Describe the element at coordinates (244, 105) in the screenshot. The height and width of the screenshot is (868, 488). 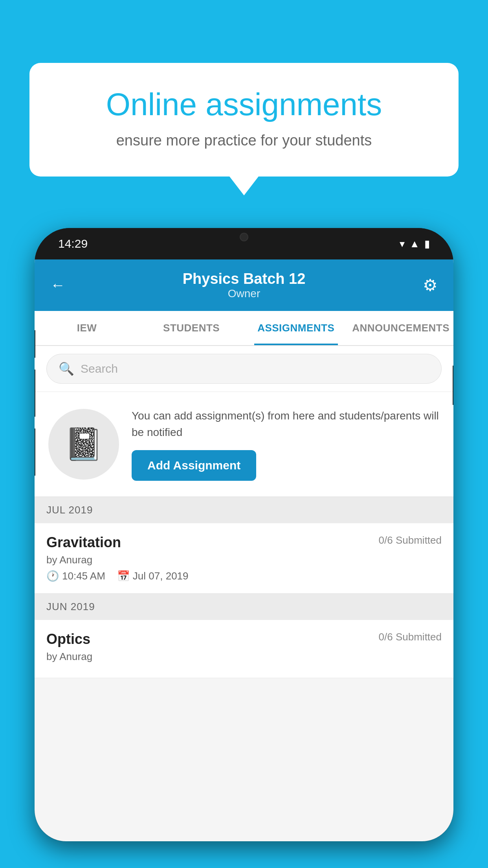
I see `speech-bubble-title: Online assignments` at that location.